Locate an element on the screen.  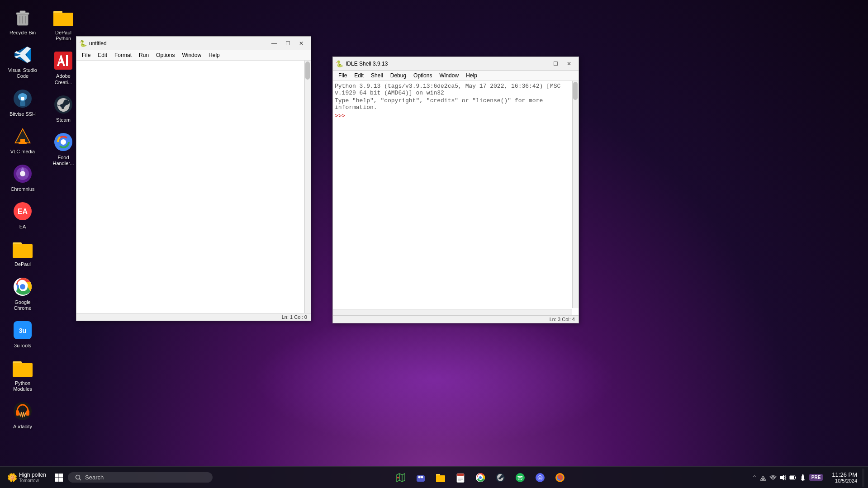
show-desktop-button is located at coordinates (863, 478).